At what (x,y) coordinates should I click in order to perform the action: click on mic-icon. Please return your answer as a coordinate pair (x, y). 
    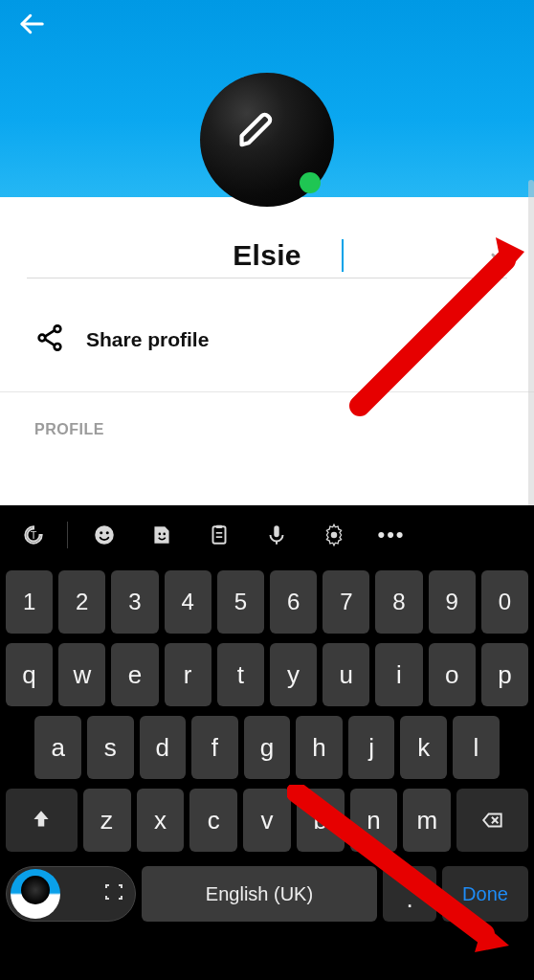
    Looking at the image, I should click on (277, 535).